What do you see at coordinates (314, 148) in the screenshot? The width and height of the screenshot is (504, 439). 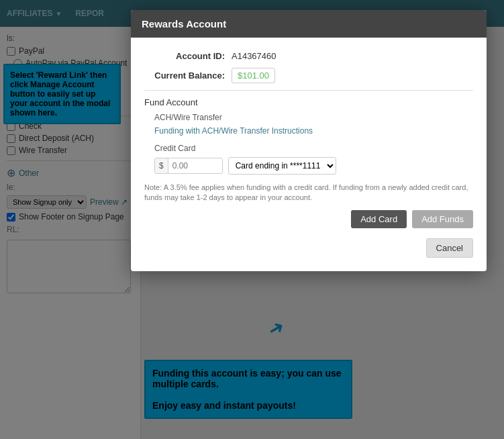 I see `credit-card-label: Credit Card` at bounding box center [314, 148].